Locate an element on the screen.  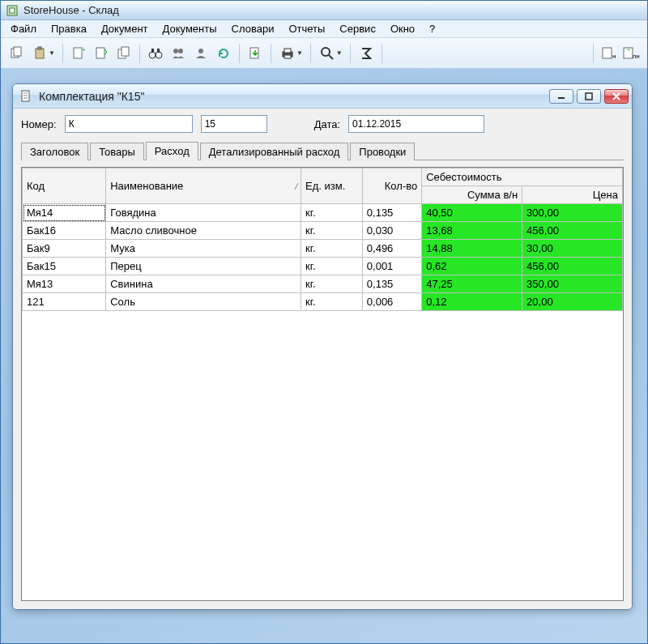
cell-price: 30,00 is located at coordinates (573, 249).